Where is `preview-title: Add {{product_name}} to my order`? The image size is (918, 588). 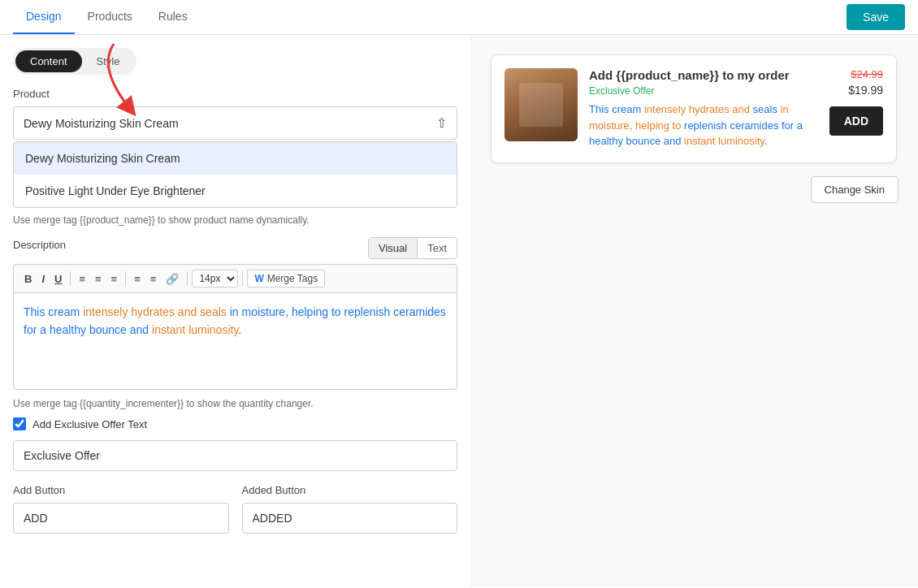
preview-title: Add {{product_name}} to my order is located at coordinates (704, 75).